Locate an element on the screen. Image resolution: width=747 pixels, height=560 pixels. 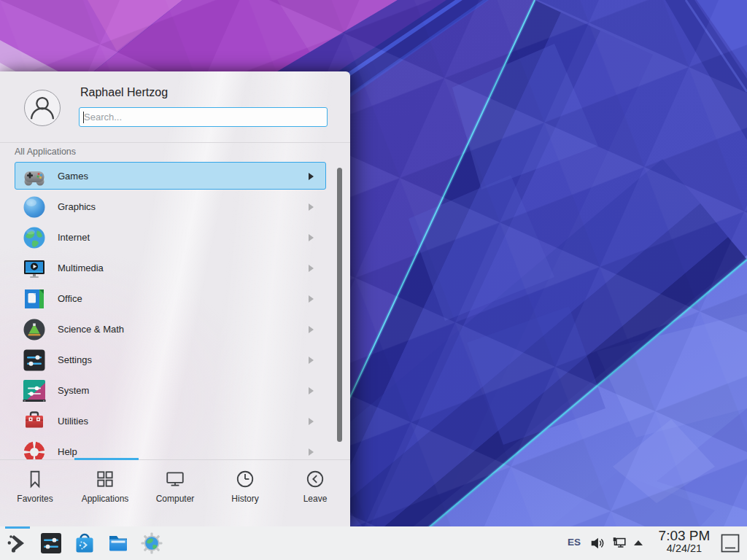
user-name: Raphael Hertzog is located at coordinates (124, 93).